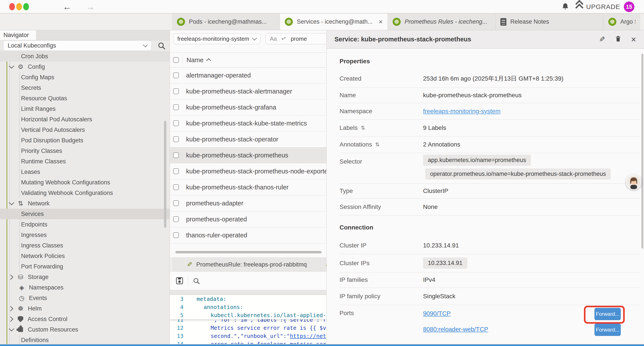 The width and height of the screenshot is (644, 346). What do you see at coordinates (299, 39) in the screenshot?
I see `search-input: prome` at bounding box center [299, 39].